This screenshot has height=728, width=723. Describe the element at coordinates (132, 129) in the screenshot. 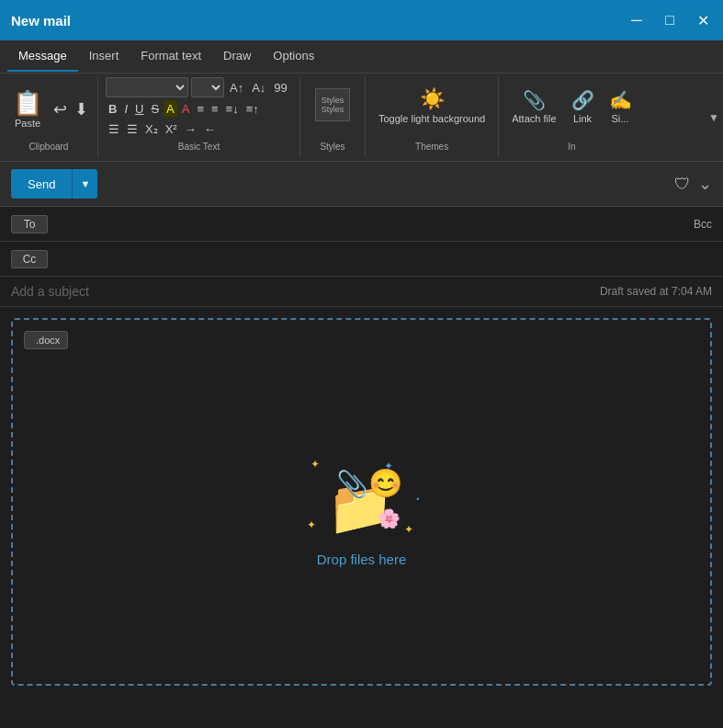

I see `numbered-list-button: ☰` at that location.